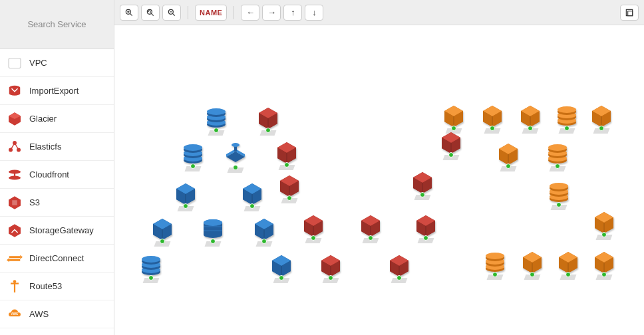 This screenshot has width=644, height=335. Describe the element at coordinates (15, 63) in the screenshot. I see `vpc-icon` at that location.